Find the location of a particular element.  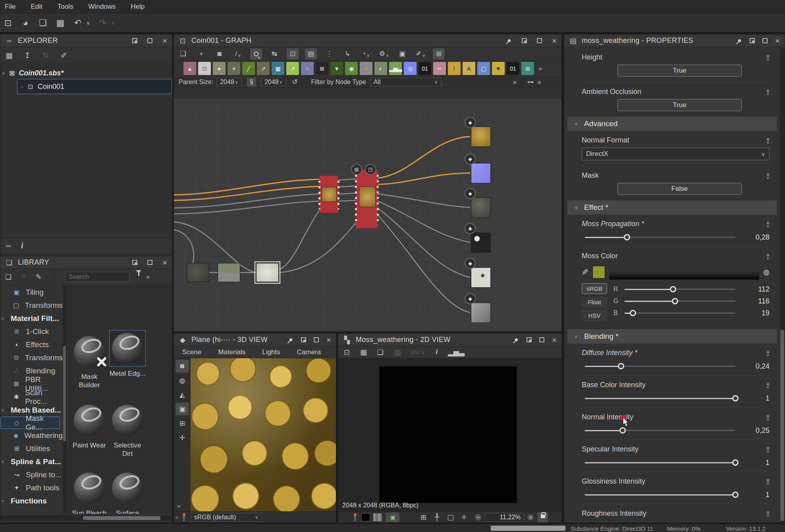

sidebar-item-scan-proc-: ✱Scan Proc... is located at coordinates (32, 397).